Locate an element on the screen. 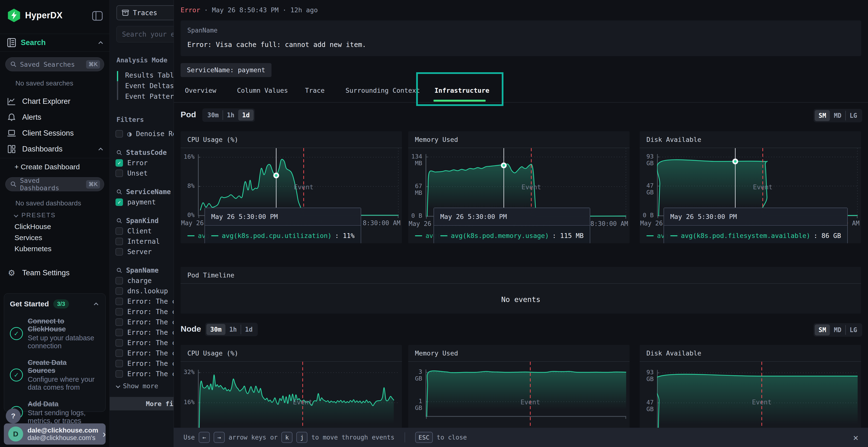 Image resolution: width=868 pixels, height=447 pixels. pod-disk-plot: 93 GB47 GB0 BMay 26 8:30:00 AM9:00:00 PM… is located at coordinates (750, 188).